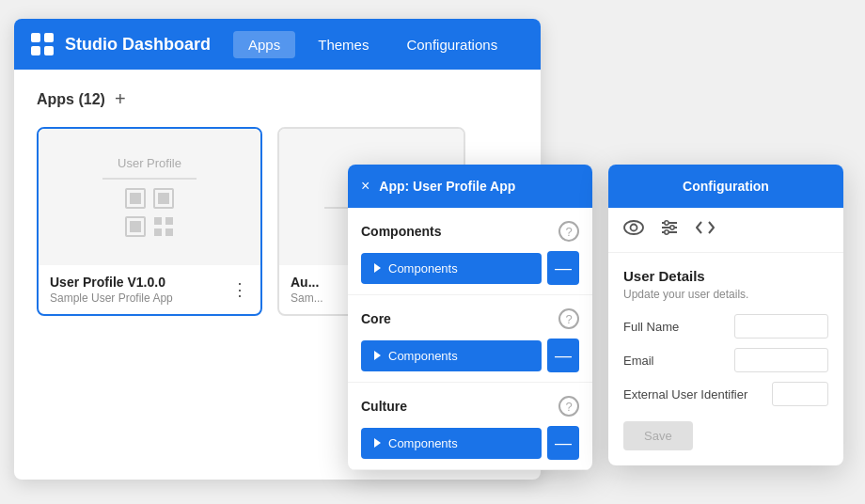 This screenshot has width=865, height=504. What do you see at coordinates (470, 252) in the screenshot?
I see `modal-section-components: Components ? Components —` at bounding box center [470, 252].